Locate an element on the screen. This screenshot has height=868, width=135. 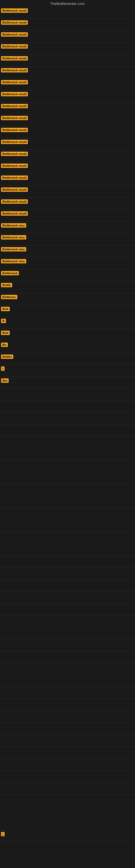
list-item: Bo is located at coordinates (68, 347).